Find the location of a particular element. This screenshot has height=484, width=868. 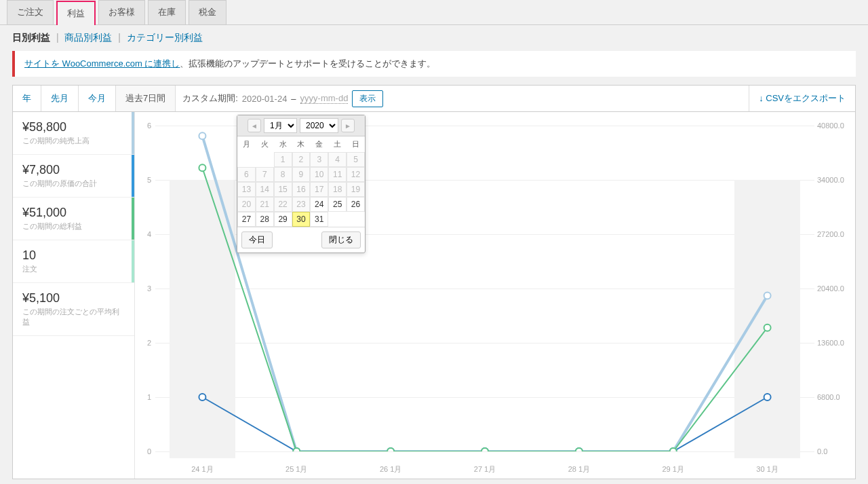

day-28: 28 is located at coordinates (264, 219).